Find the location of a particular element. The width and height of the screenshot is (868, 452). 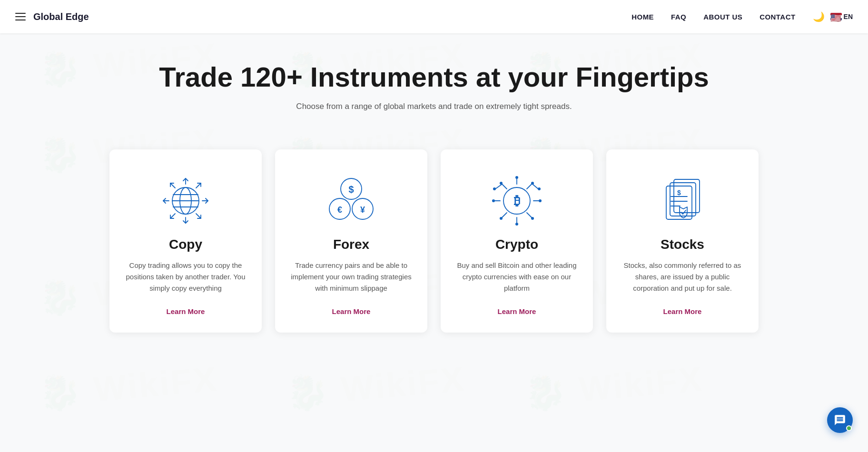

dark-mode-toggle: 🌙 is located at coordinates (819, 17).